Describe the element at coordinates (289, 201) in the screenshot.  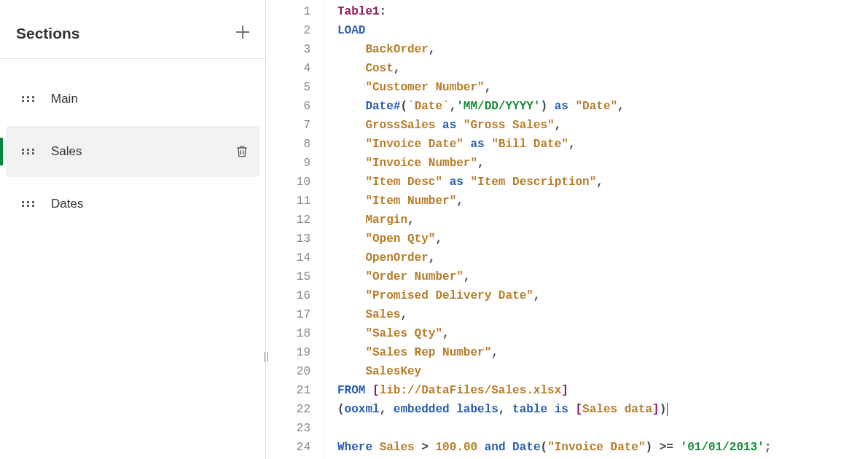
I see `line-number: 11` at that location.